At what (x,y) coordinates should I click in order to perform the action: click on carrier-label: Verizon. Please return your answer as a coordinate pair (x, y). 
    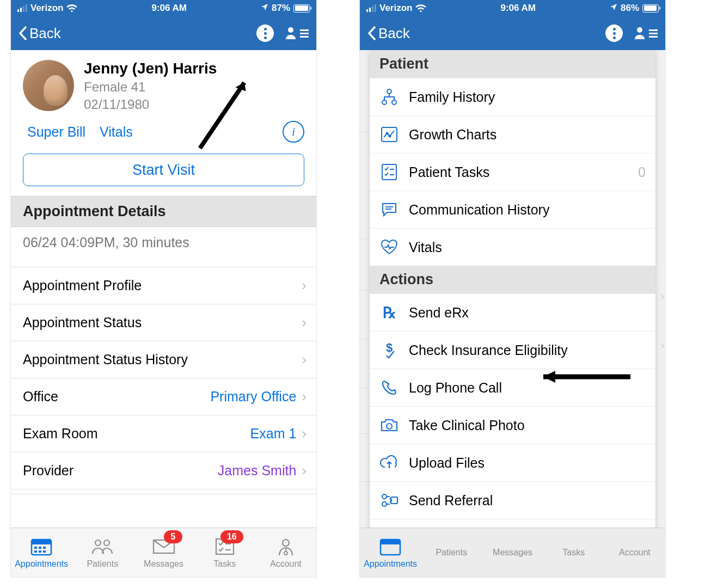
    Looking at the image, I should click on (396, 8).